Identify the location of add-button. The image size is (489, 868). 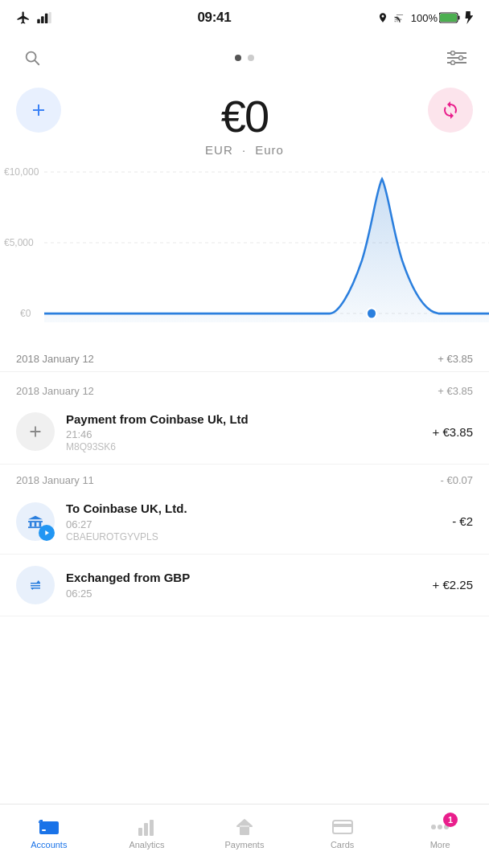
(39, 110).